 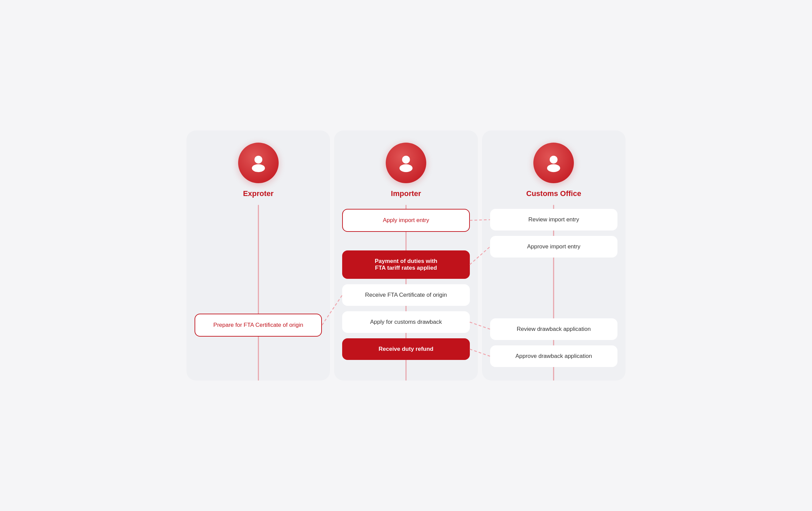 What do you see at coordinates (406, 295) in the screenshot?
I see `receive-fta-card: Receive FTA Certificate of origin` at bounding box center [406, 295].